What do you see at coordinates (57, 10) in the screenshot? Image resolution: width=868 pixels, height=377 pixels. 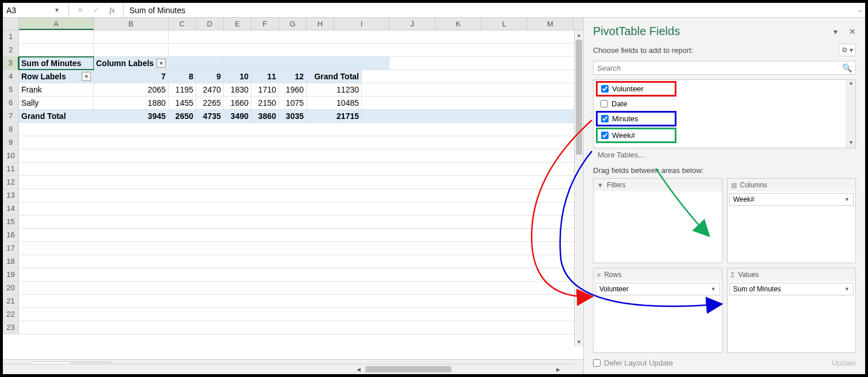 I see `namebox-dropdown-icon: ▼` at bounding box center [57, 10].